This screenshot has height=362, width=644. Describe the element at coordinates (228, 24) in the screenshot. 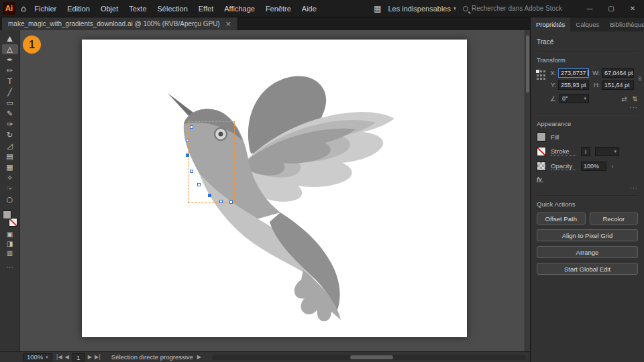

I see `tab-close-icon: ×` at that location.